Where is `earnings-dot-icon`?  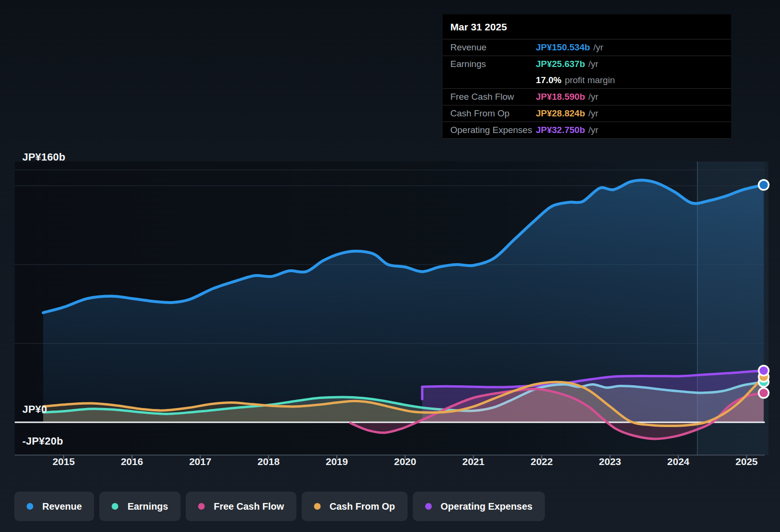
earnings-dot-icon is located at coordinates (115, 506).